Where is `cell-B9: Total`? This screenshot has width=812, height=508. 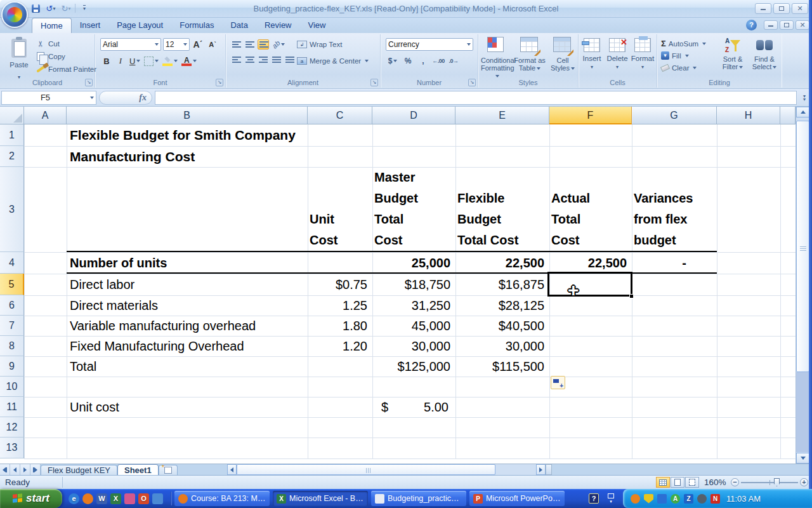 cell-B9: Total is located at coordinates (187, 366).